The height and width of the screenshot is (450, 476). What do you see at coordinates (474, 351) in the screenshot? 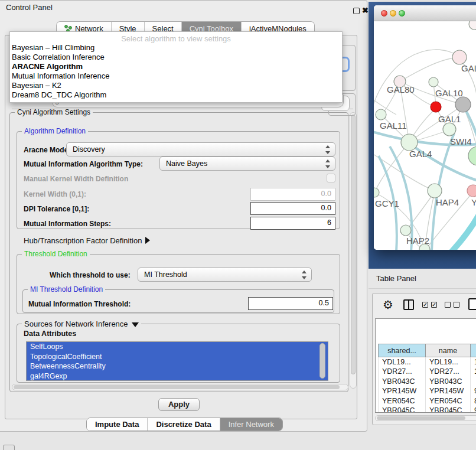
I see `column-header-cut` at bounding box center [474, 351].